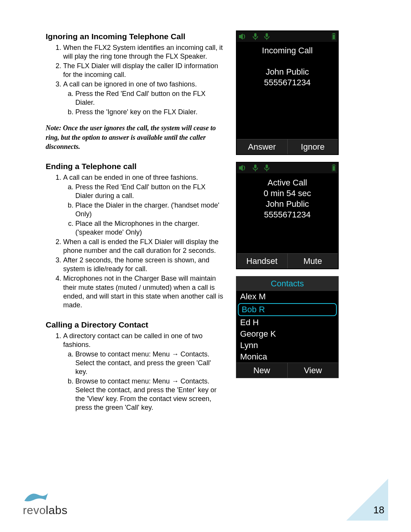 Image resolution: width=411 pixels, height=532 pixels. What do you see at coordinates (287, 327) in the screenshot?
I see `contacts-list: Alex MBob REd HGeorge KLynnMonica` at bounding box center [287, 327].